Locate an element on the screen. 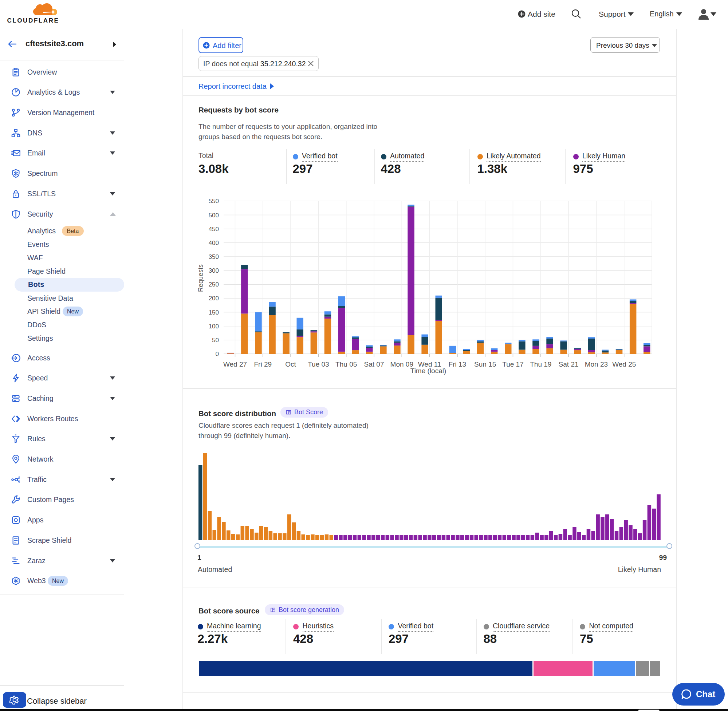 The image size is (728, 711). svg-text: 450 is located at coordinates (214, 229).